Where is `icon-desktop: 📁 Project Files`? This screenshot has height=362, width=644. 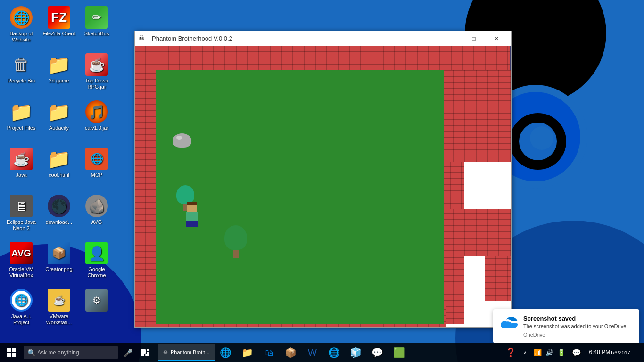 icon-desktop: 📁 Project Files is located at coordinates (21, 120).